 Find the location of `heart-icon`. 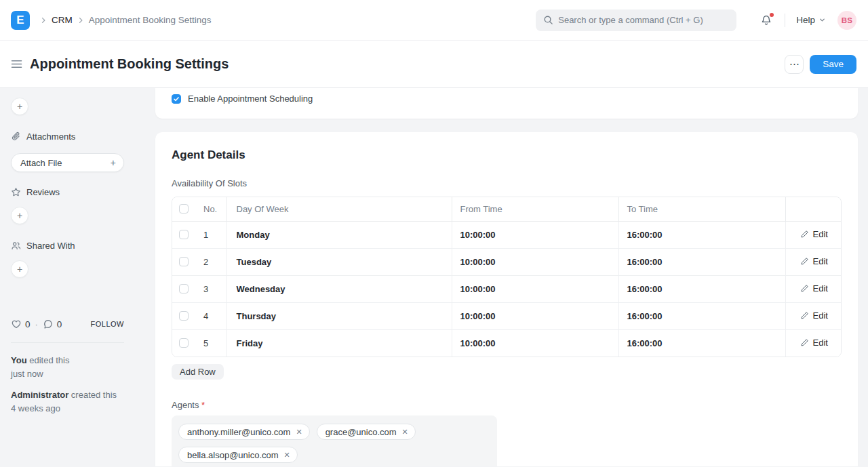

heart-icon is located at coordinates (16, 324).